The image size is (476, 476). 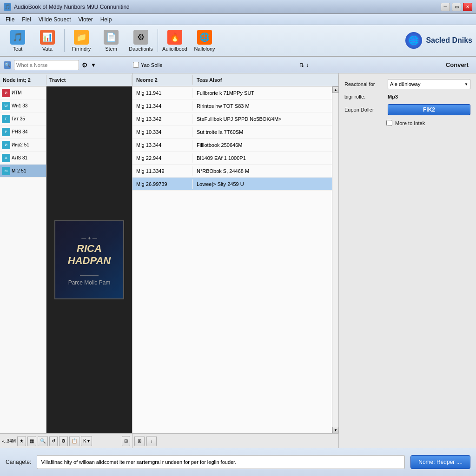 I want to click on toolbar-teat: 🎵 Teat, so click(x=18, y=40).